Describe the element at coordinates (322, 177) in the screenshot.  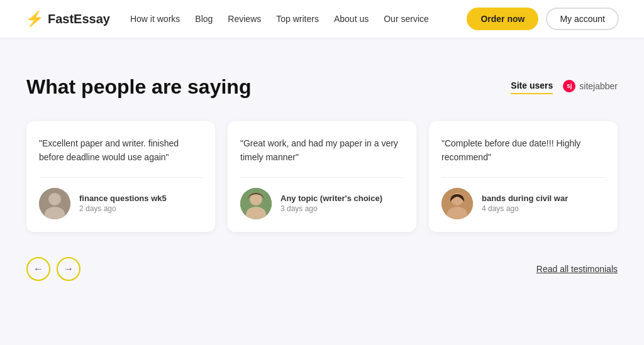
I see `testimonial-card-2: "Great work, and had my paper in a very …` at that location.